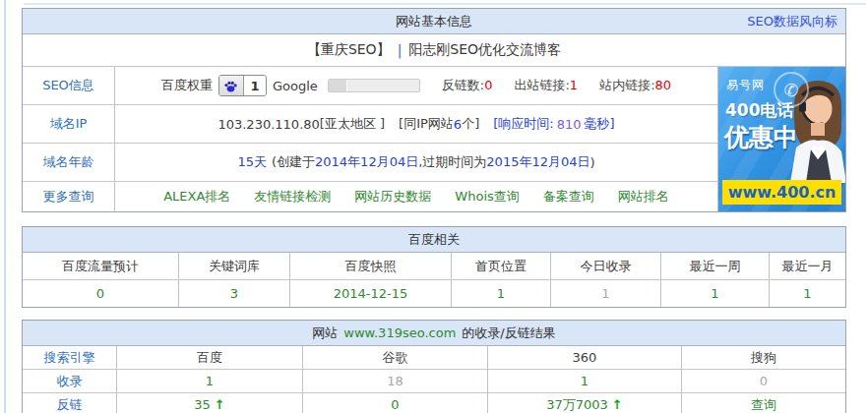 The image size is (868, 413). Describe the element at coordinates (569, 197) in the screenshot. I see `link-icp-query: 备案查询` at that location.